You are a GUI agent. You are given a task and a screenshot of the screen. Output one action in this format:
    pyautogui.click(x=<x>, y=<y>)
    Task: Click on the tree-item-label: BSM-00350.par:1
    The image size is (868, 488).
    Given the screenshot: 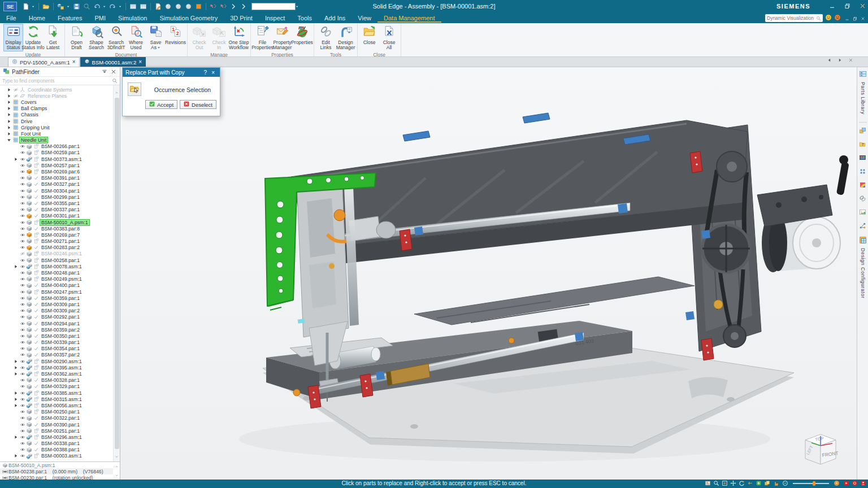 What is the action you would take?
    pyautogui.click(x=60, y=336)
    